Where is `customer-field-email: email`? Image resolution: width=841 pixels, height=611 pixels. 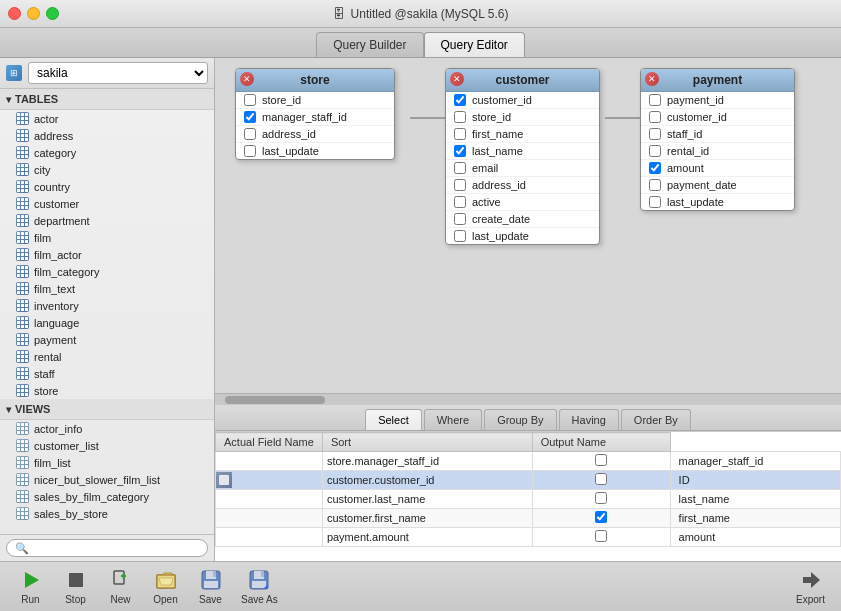 customer-field-email: email is located at coordinates (522, 168).